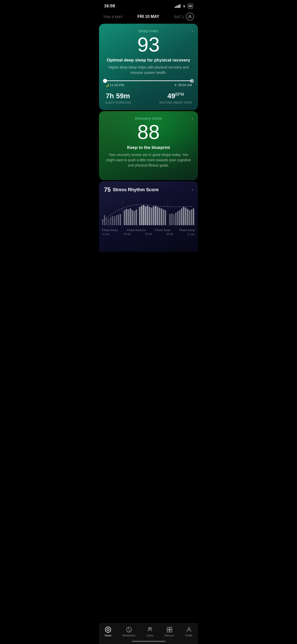 Image resolution: width=297 pixels, height=644 pixels. Describe the element at coordinates (149, 5) in the screenshot. I see `status-bar: 16:59 60` at that location.